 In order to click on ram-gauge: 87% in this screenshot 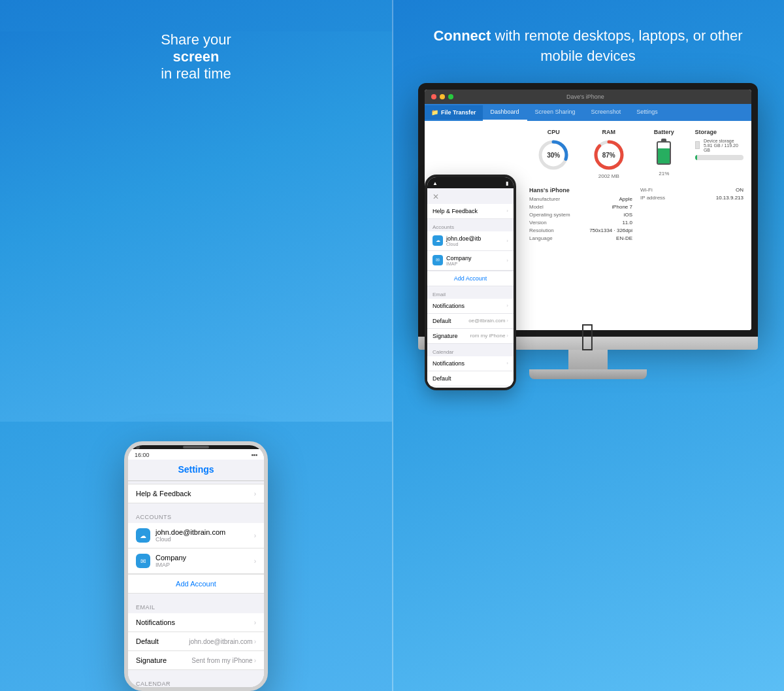, I will do `click(609, 155)`.